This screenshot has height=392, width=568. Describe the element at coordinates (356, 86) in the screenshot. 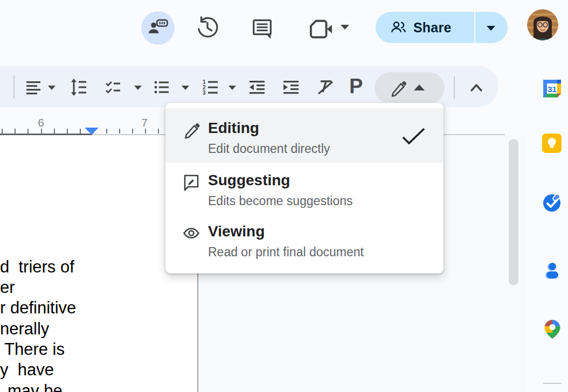

I see `extension-p-icon: P` at that location.